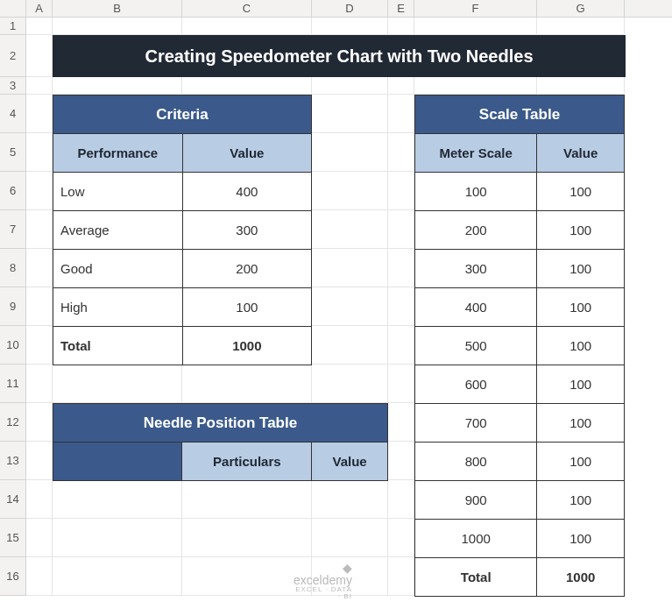 This screenshot has height=616, width=672. What do you see at coordinates (39, 56) in the screenshot?
I see `cell-A2` at bounding box center [39, 56].